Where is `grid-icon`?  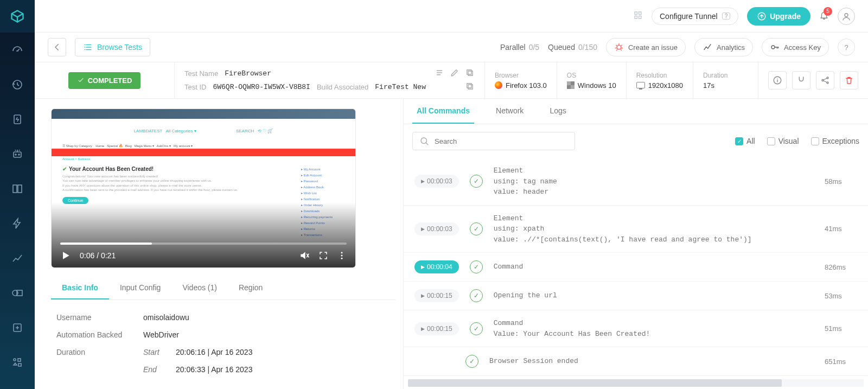
grid-icon is located at coordinates (638, 16).